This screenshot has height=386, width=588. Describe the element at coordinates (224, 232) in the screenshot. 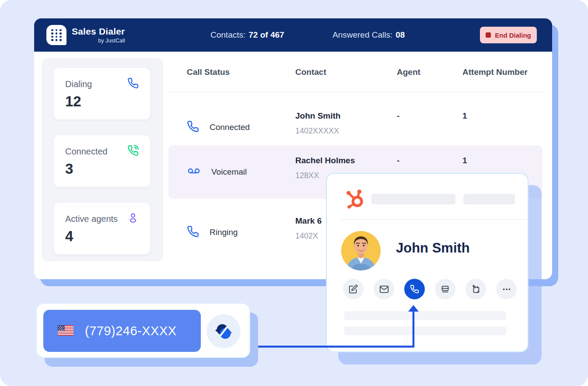

I see `call-status: Ringing` at that location.